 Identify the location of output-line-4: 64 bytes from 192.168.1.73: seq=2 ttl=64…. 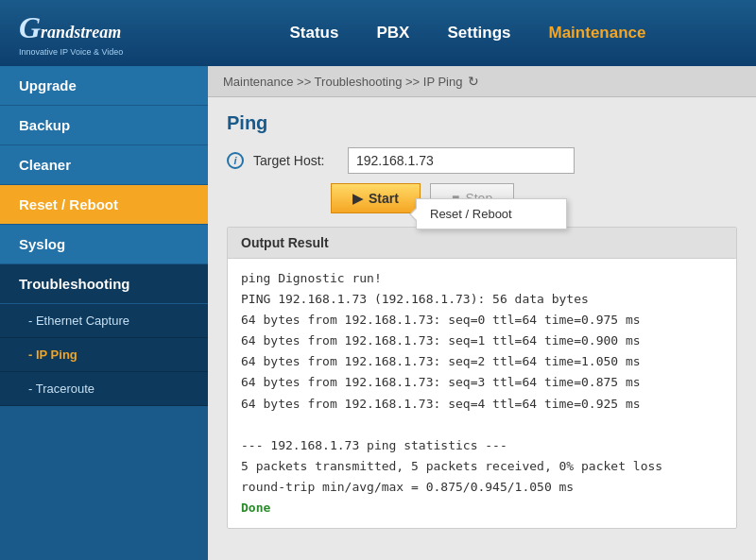
(482, 362).